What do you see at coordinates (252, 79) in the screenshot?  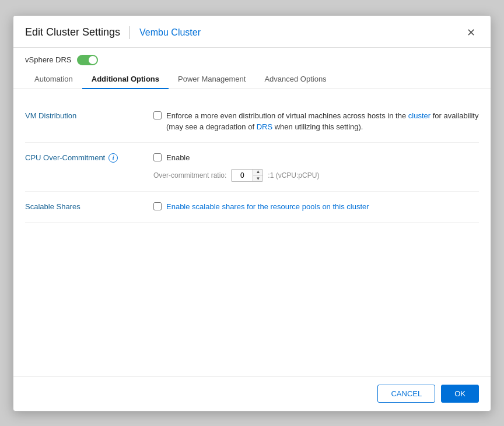 I see `tabs-container: Automation Additional Options Power Mana…` at bounding box center [252, 79].